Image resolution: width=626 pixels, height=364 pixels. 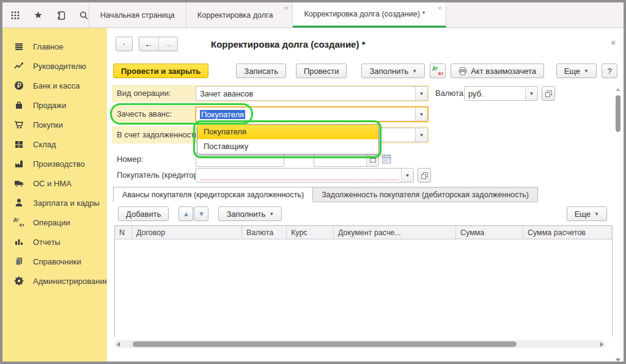 What do you see at coordinates (158, 44) in the screenshot?
I see `history-nav-group: ← →` at bounding box center [158, 44].